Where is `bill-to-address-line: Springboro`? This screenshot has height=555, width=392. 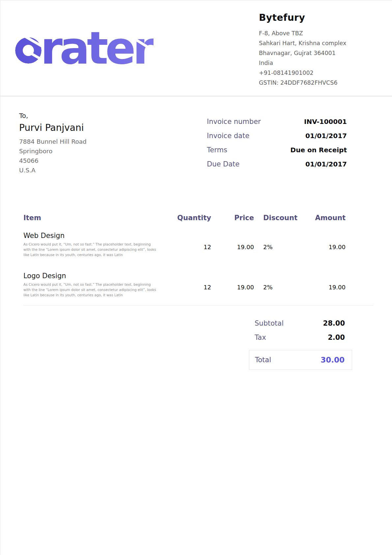 bill-to-address-line: Springboro is located at coordinates (53, 151).